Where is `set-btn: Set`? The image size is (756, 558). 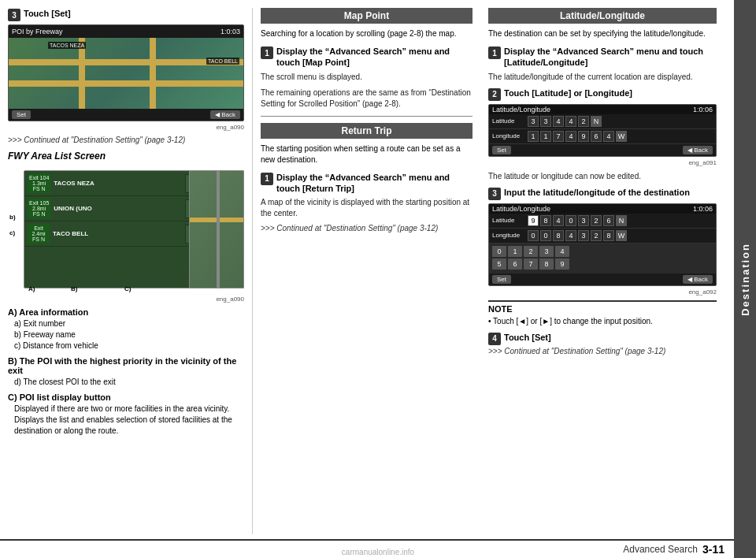 set-btn: Set is located at coordinates (21, 115).